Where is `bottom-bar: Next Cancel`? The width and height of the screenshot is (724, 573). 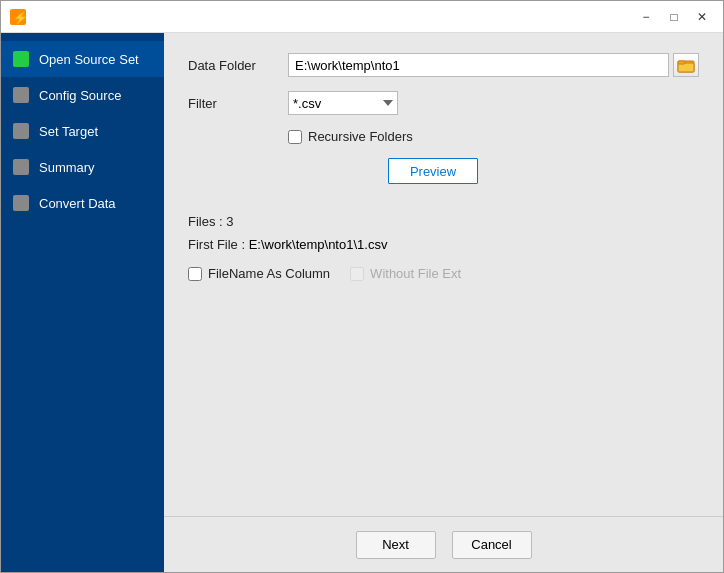
bottom-bar: Next Cancel is located at coordinates (444, 544).